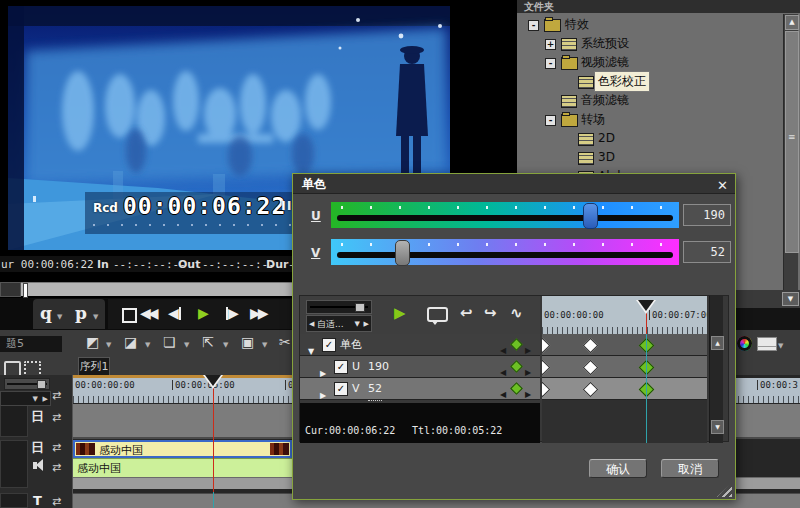 The width and height of the screenshot is (800, 508). What do you see at coordinates (618, 468) in the screenshot?
I see `confirm-button: 确认` at bounding box center [618, 468].